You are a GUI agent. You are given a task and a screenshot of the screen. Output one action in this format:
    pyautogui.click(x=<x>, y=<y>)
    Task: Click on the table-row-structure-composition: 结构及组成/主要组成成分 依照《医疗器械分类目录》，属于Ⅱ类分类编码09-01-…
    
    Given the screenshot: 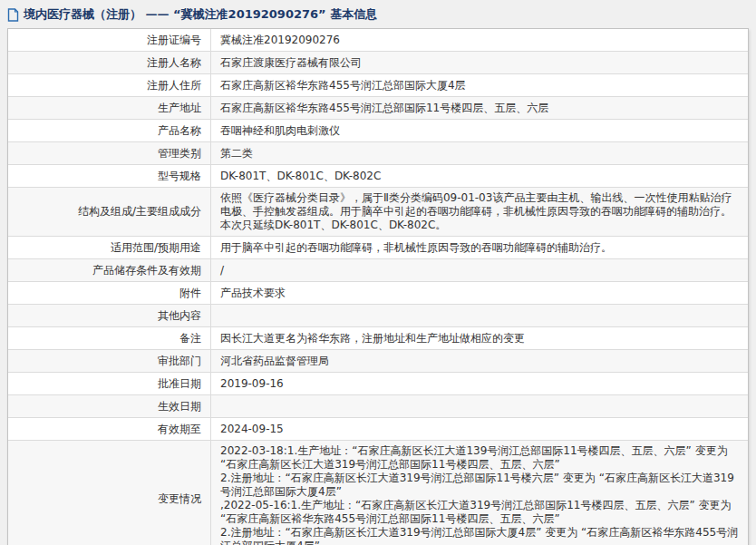 What is the action you would take?
    pyautogui.click(x=378, y=212)
    